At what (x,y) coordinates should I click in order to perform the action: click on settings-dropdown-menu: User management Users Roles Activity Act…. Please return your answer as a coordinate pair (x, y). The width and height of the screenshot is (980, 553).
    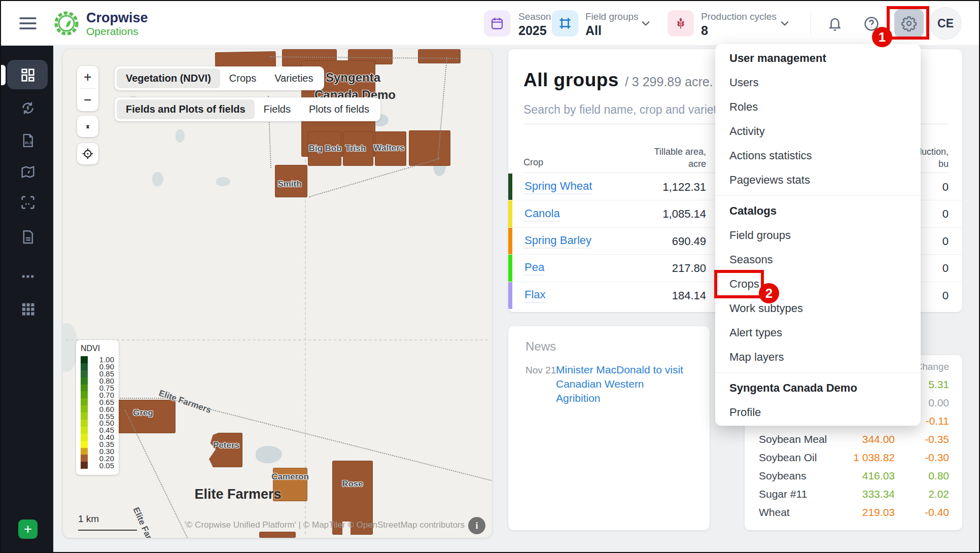
    Looking at the image, I should click on (818, 235).